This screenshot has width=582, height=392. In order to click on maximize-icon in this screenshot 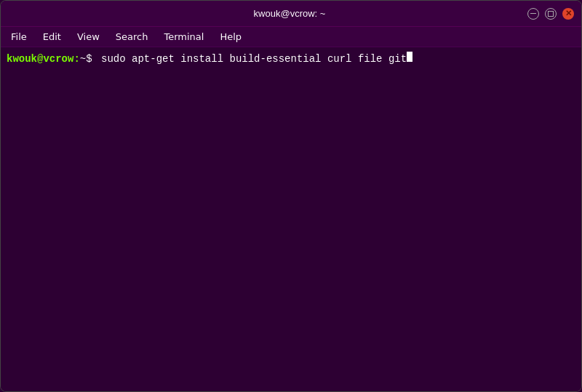, I will do `click(551, 14)`.